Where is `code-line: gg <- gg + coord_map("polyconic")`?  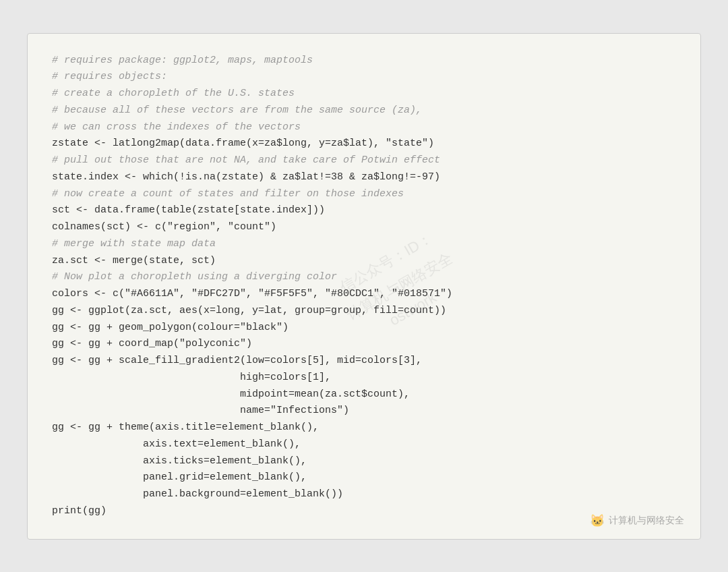
code-line: gg <- gg + coord_map("polyconic") is located at coordinates (152, 344).